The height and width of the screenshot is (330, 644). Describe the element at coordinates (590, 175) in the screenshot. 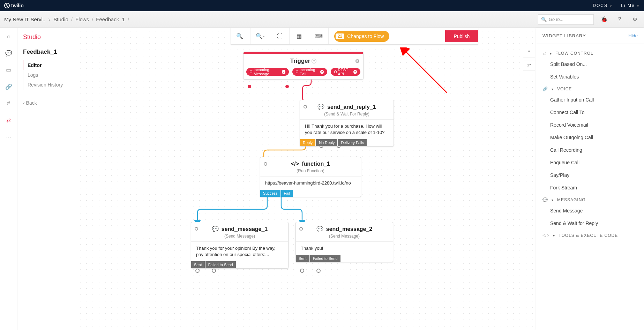

I see `library-item: Say/Play` at that location.